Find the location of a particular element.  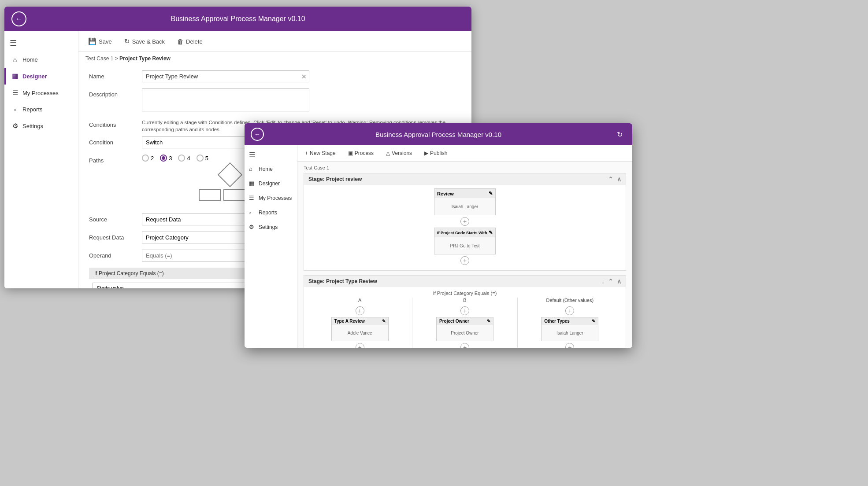

add-below-ifcode-button: + is located at coordinates (465, 261).